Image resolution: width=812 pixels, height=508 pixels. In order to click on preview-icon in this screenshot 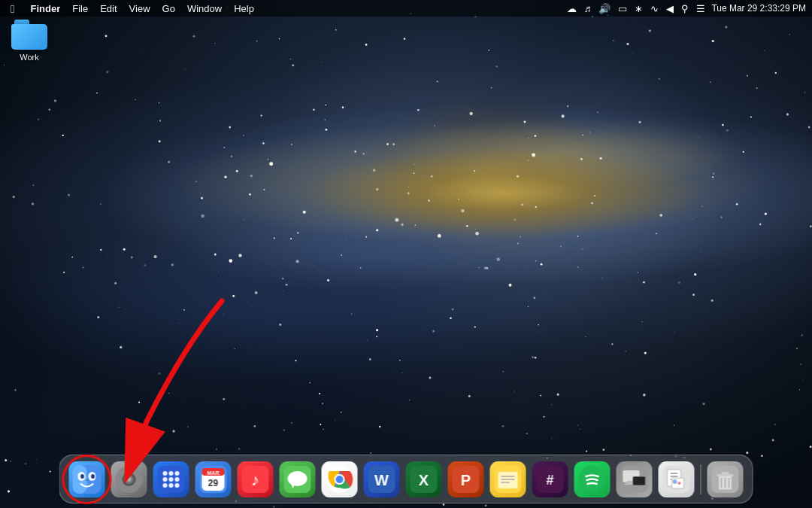, I will do `click(677, 479)`.